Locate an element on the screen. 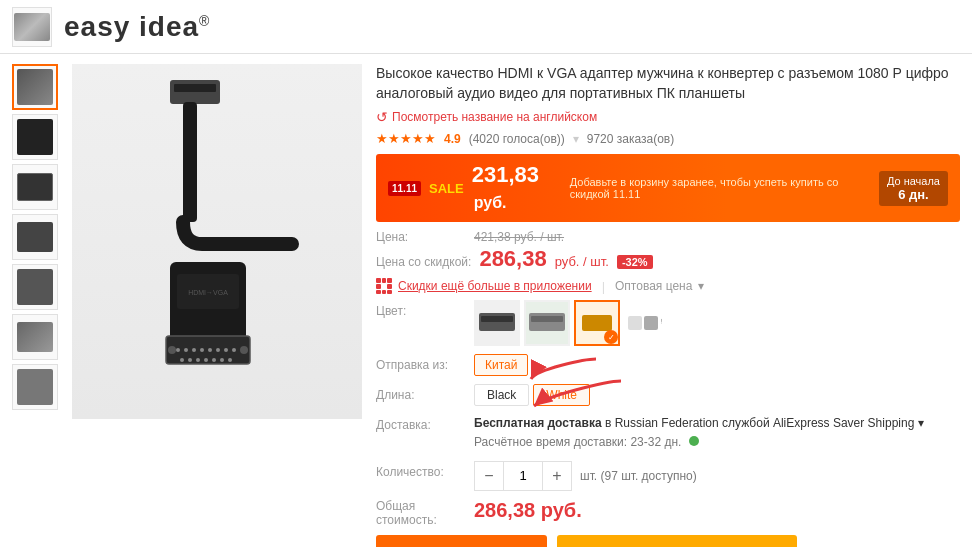 The height and width of the screenshot is (547, 972). delivery-destination: в Russian Federation is located at coordinates (662, 423).